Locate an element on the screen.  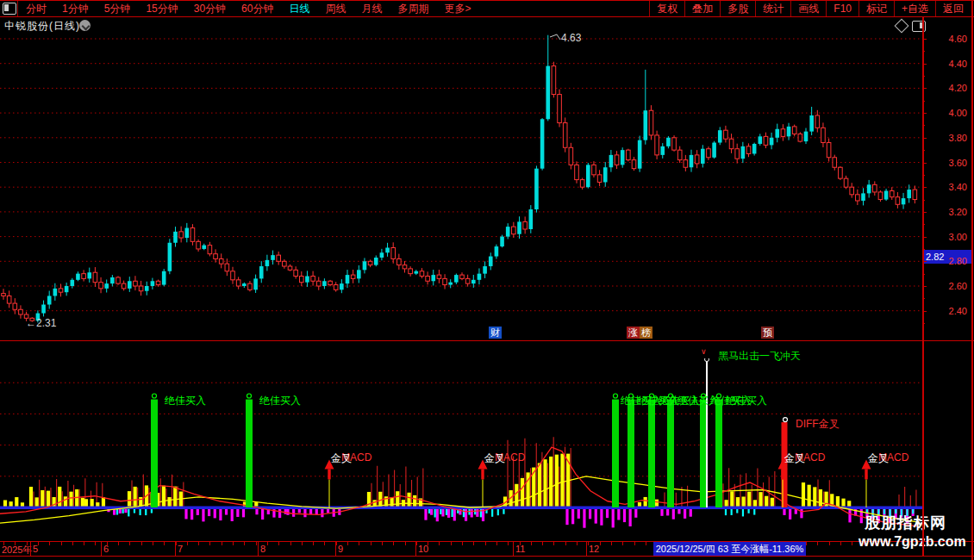
news-tag-榜: 榜 is located at coordinates (646, 333).